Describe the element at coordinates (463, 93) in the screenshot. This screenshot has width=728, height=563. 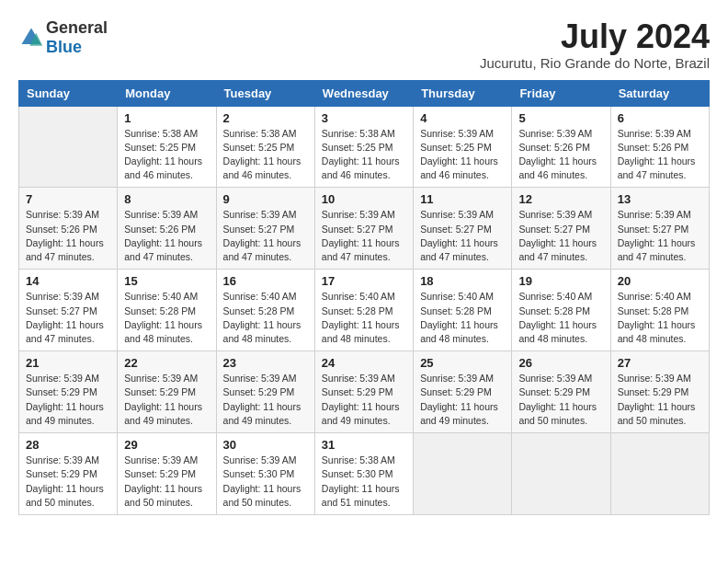
I see `weekday-header-thursday: Thursday` at that location.